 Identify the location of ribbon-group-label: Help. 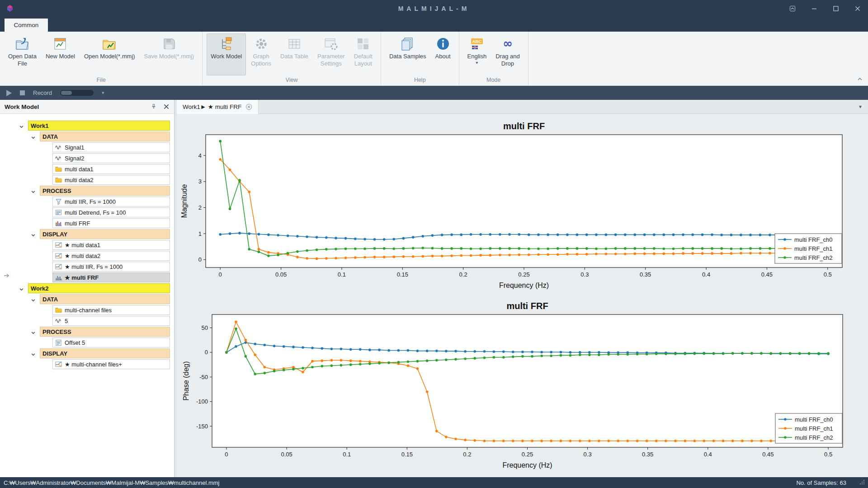
(420, 80).